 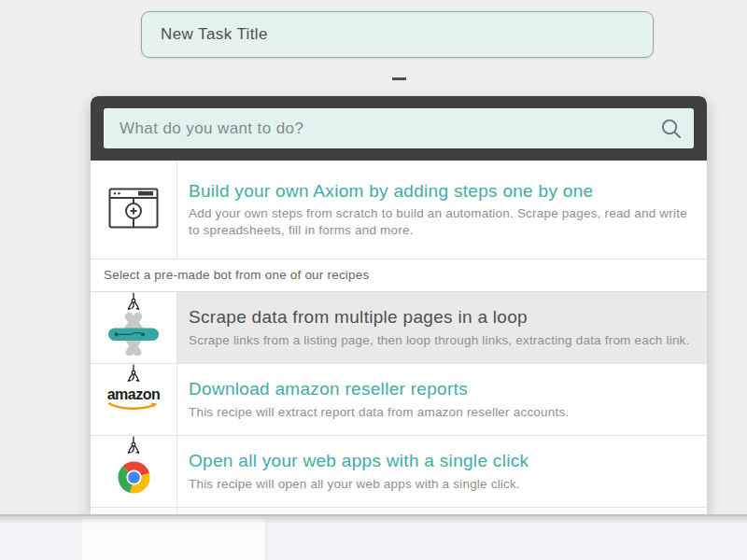 What do you see at coordinates (441, 341) in the screenshot?
I see `item-description: Scrape links from a listing page, then l…` at bounding box center [441, 341].